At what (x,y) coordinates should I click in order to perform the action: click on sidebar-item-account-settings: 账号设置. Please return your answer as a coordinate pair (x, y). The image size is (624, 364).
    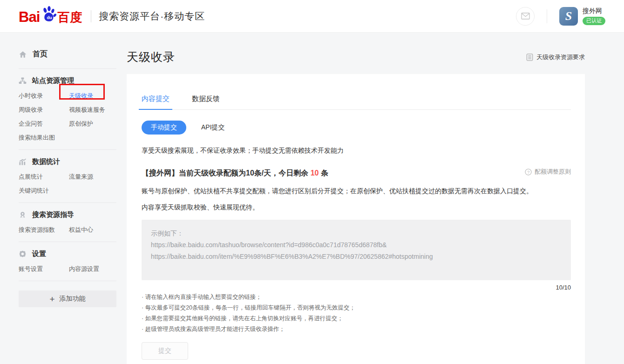
    Looking at the image, I should click on (44, 269).